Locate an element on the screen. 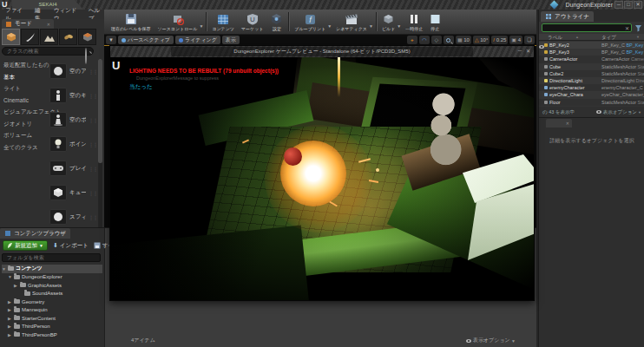 The height and width of the screenshot is (347, 644). landscape-mode-button is located at coordinates (49, 36).